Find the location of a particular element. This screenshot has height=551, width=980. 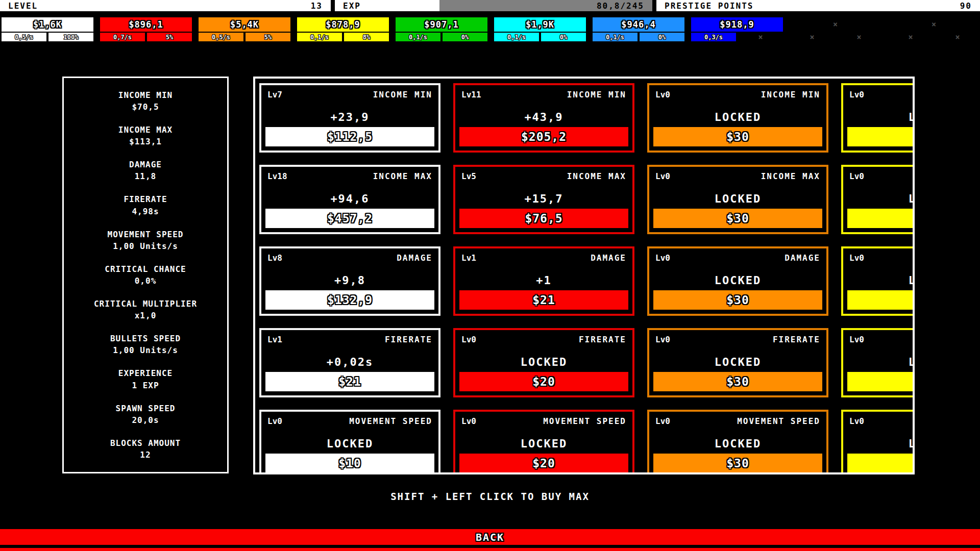

currency-slot-2: $896,10,7/s5% is located at coordinates (146, 30).